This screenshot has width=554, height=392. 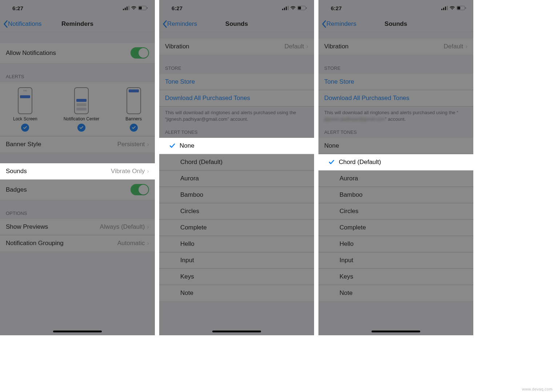 I want to click on sounds-value: Vibrate Only, so click(x=128, y=171).